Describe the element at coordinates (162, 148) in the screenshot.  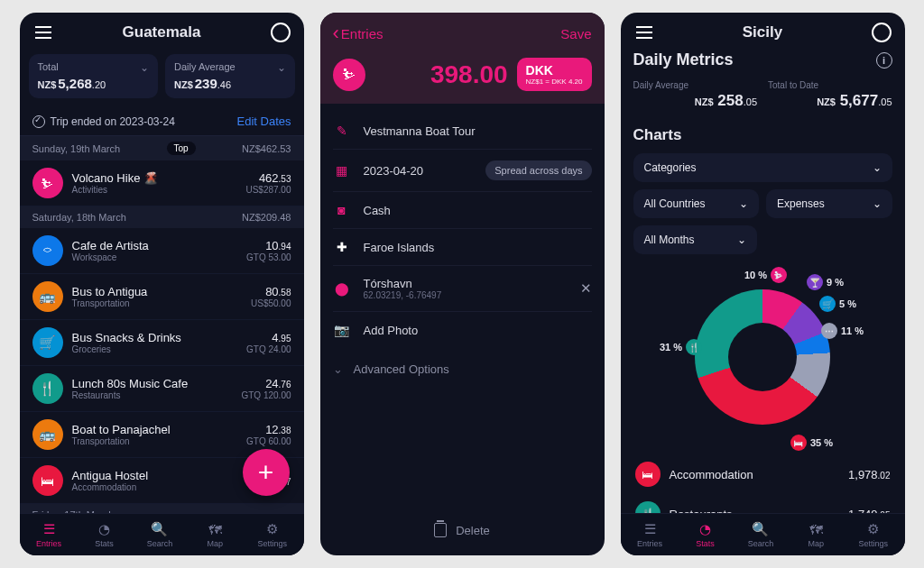
I see `day-header: Sunday, 19th March Top NZ$462.53` at that location.